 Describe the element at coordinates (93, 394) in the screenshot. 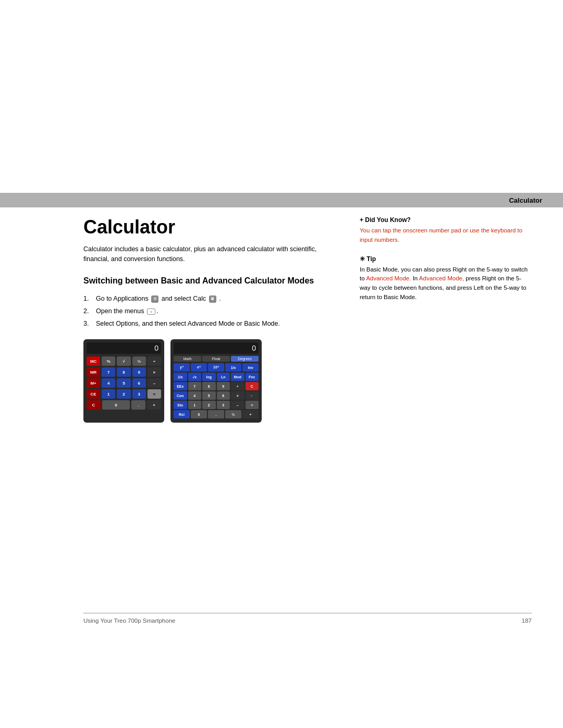

I see `ce-button: CE` at that location.